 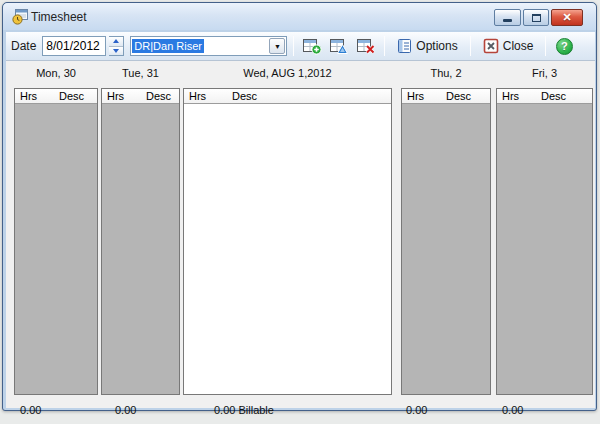 What do you see at coordinates (208, 46) in the screenshot?
I see `employee-combobox: DR|Dan Riser ▼` at bounding box center [208, 46].